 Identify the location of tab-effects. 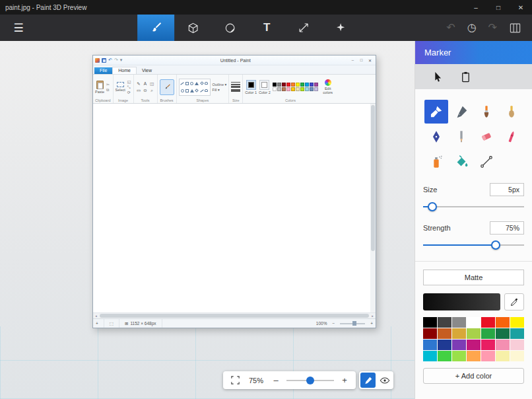
(341, 28).